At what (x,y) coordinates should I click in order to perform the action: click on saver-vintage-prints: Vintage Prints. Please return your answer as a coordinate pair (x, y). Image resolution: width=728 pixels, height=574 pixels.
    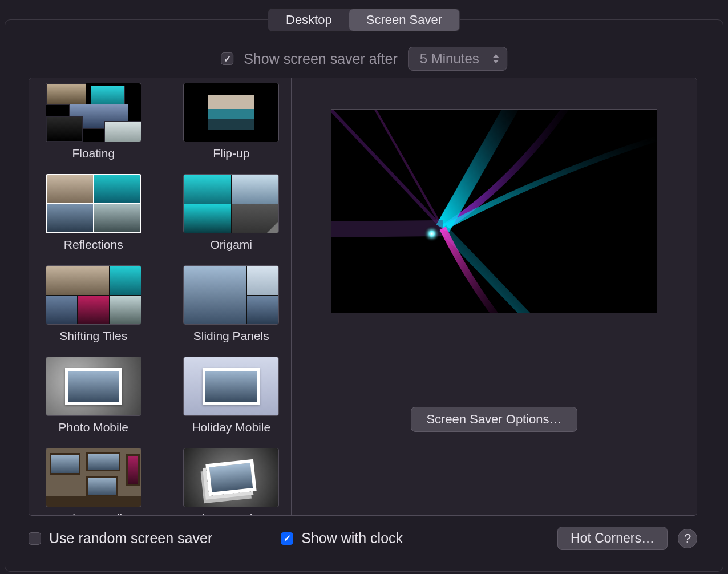
    Looking at the image, I should click on (232, 482).